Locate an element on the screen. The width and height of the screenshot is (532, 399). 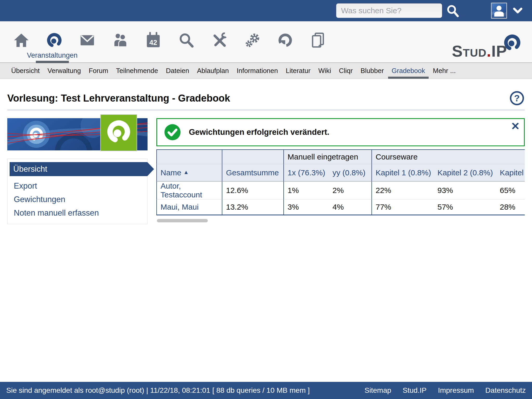
messages-icon is located at coordinates (87, 40).